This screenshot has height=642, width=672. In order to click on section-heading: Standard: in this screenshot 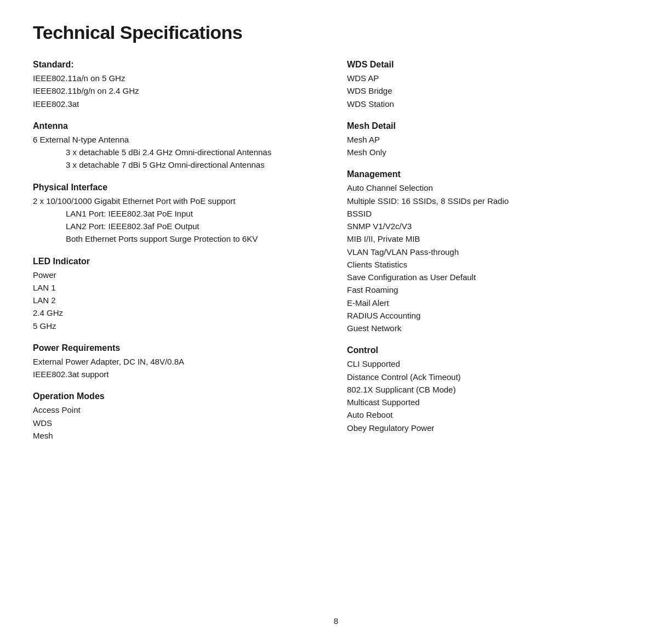, I will do `click(179, 65)`.